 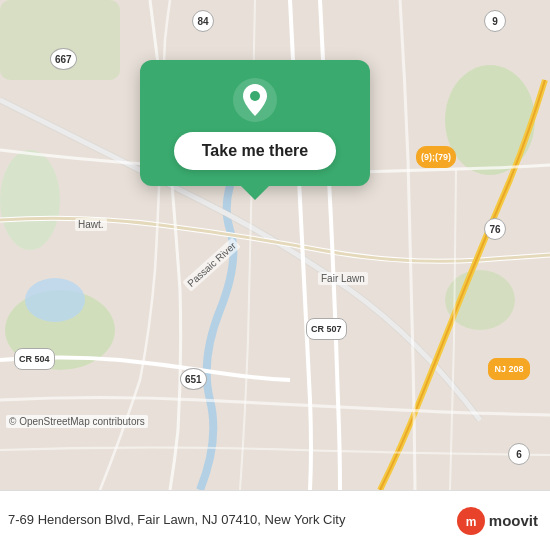 I want to click on take-me-there-button: Take me there, so click(x=255, y=151).